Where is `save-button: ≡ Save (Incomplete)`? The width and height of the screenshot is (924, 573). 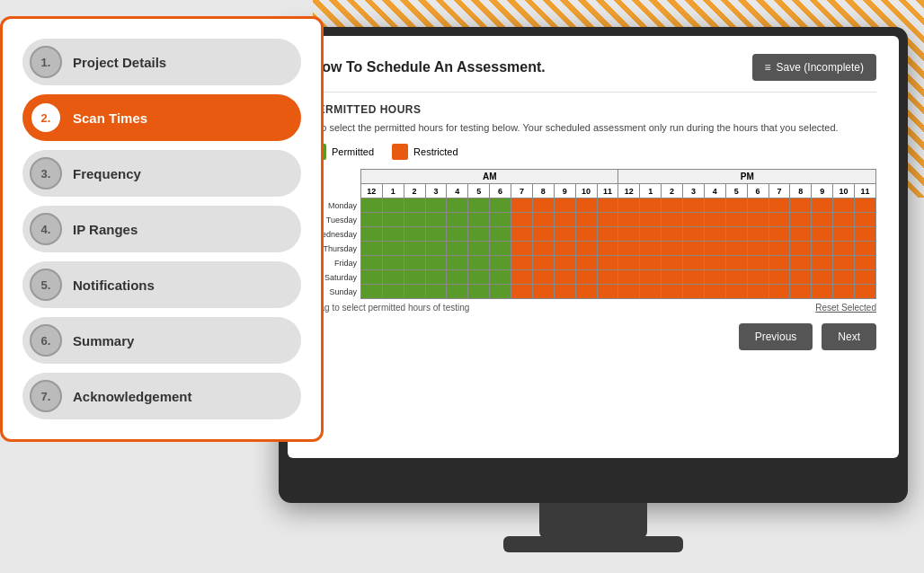 save-button: ≡ Save (Incomplete) is located at coordinates (814, 67).